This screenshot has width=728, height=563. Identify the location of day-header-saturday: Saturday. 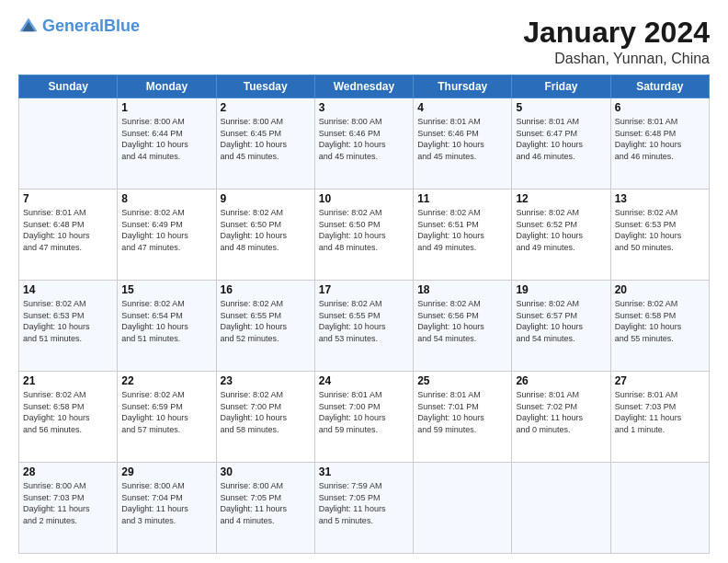
(660, 86).